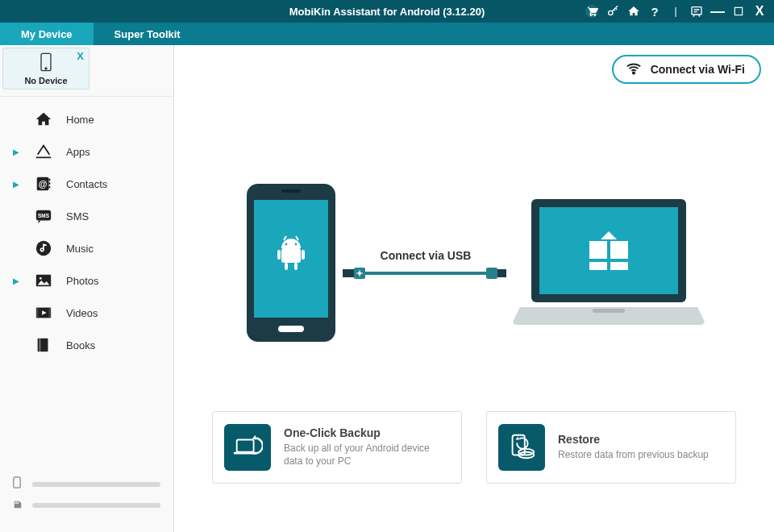 This screenshot has height=532, width=774. Describe the element at coordinates (739, 11) in the screenshot. I see `maximize-icon` at that location.